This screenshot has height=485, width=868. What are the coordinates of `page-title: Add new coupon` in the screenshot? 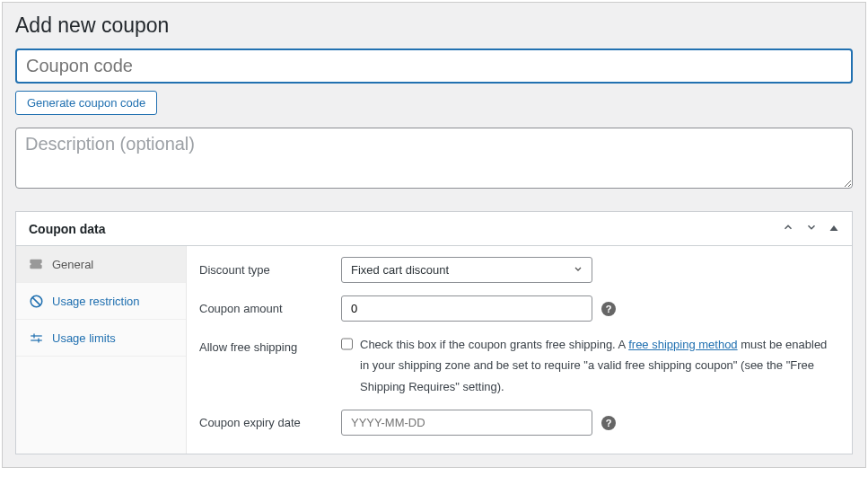 It's located at (434, 25).